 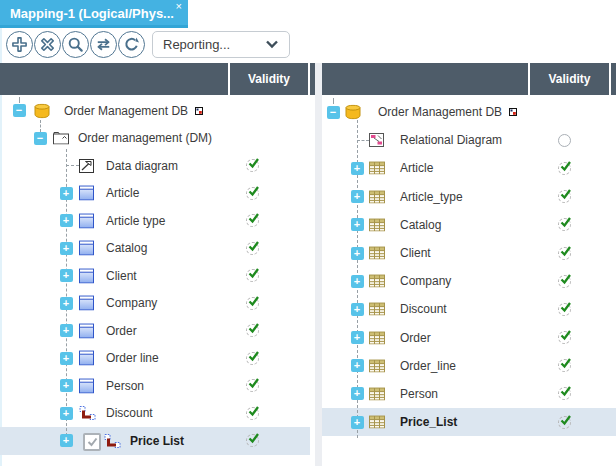 What do you see at coordinates (155, 139) in the screenshot?
I see `tree-row: −Order management (DM)` at bounding box center [155, 139].